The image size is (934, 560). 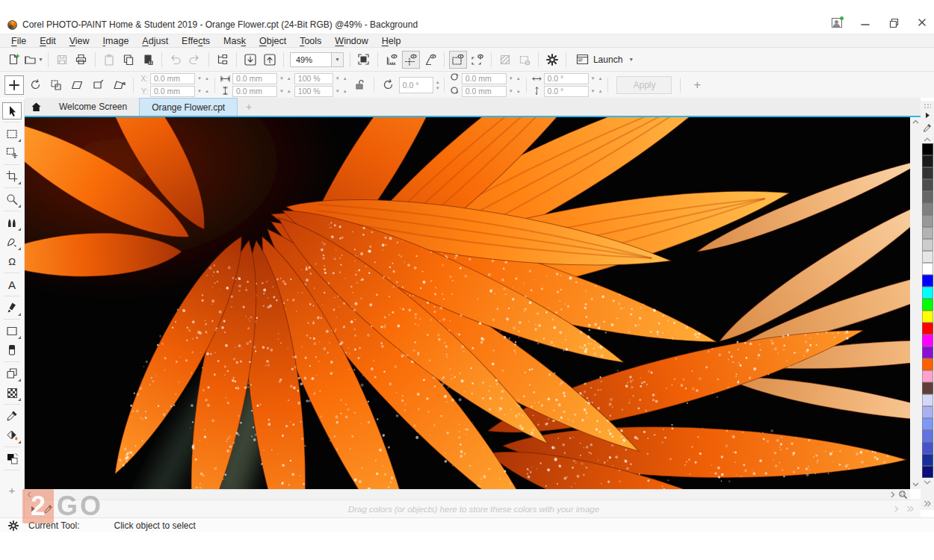 I want to click on palette-eyedropper-icon, so click(x=927, y=128).